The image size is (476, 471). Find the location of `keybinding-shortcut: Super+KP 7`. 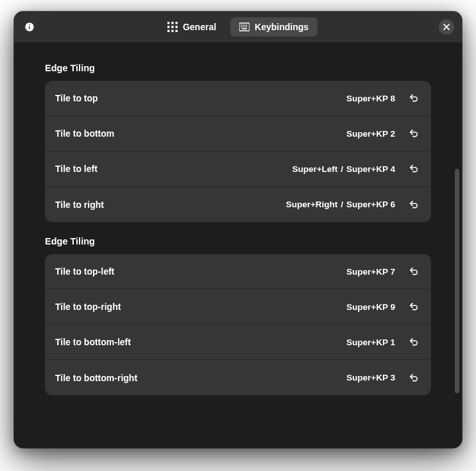

keybinding-shortcut: Super+KP 7 is located at coordinates (371, 272).